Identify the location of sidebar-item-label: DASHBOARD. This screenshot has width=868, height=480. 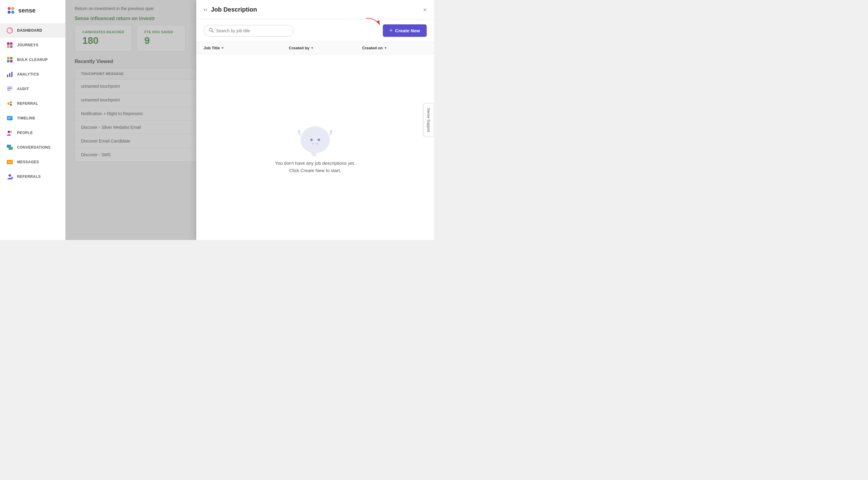
(30, 30).